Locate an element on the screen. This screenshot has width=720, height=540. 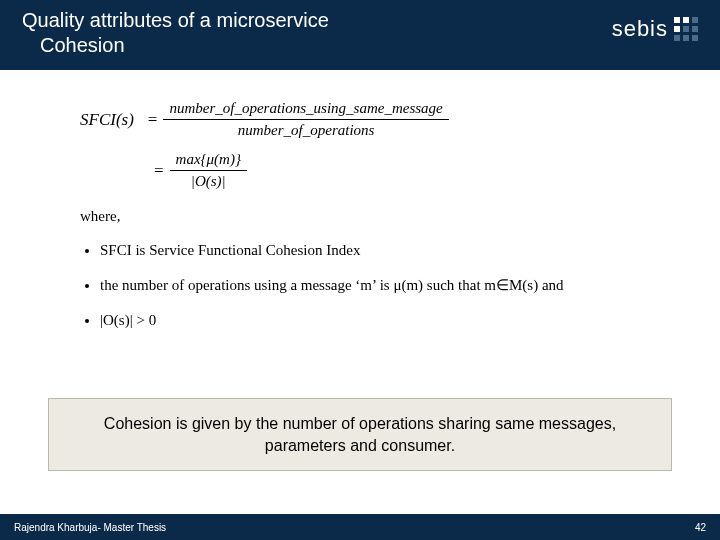
bullet-list: SFCI is Service Functional Cohesion Inde… is located at coordinates (360, 286).